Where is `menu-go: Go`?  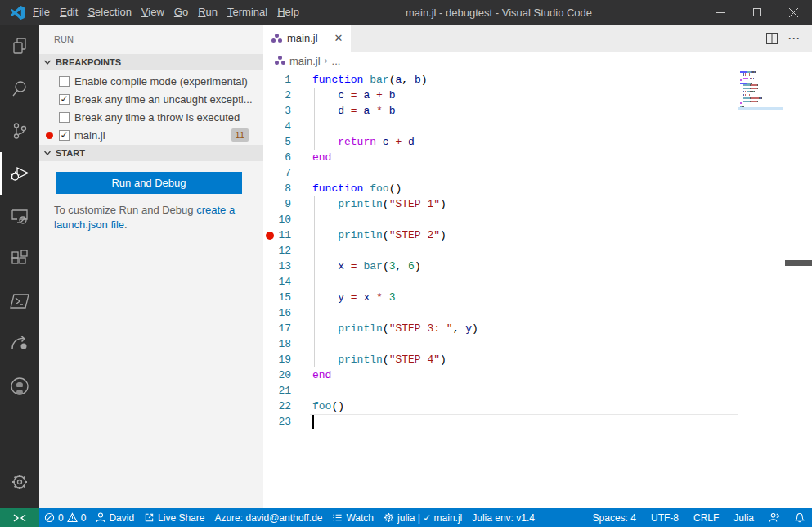
menu-go: Go is located at coordinates (182, 12).